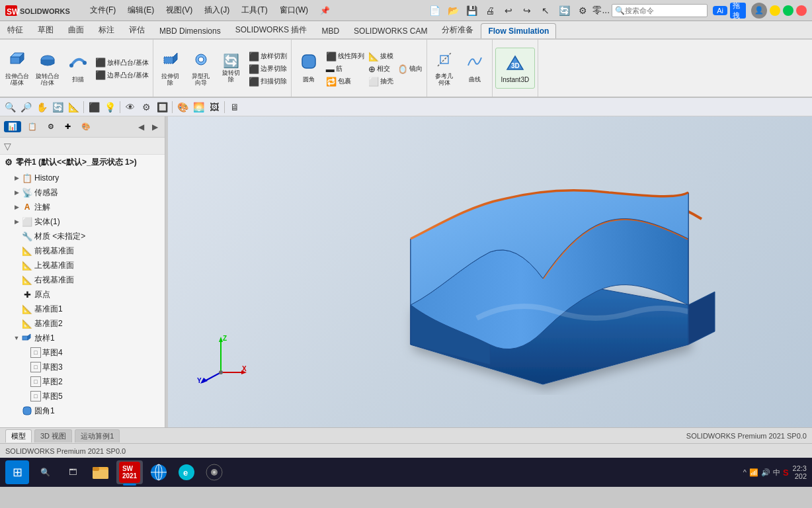  I want to click on taskview-btn: 🗔, so click(73, 472).